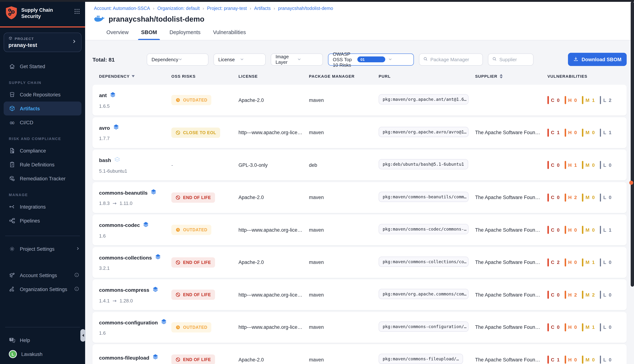 The image size is (634, 364). I want to click on org-settings-icon, so click(12, 289).